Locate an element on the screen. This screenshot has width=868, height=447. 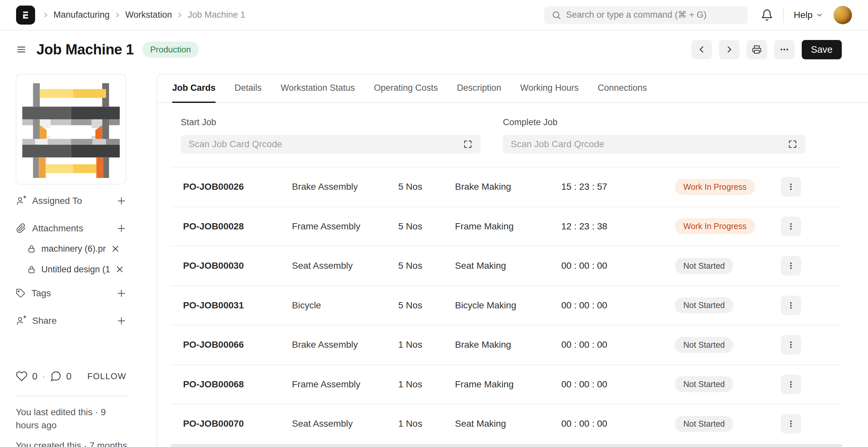
job-card-id-link: PO-JOB00066 is located at coordinates (237, 345).